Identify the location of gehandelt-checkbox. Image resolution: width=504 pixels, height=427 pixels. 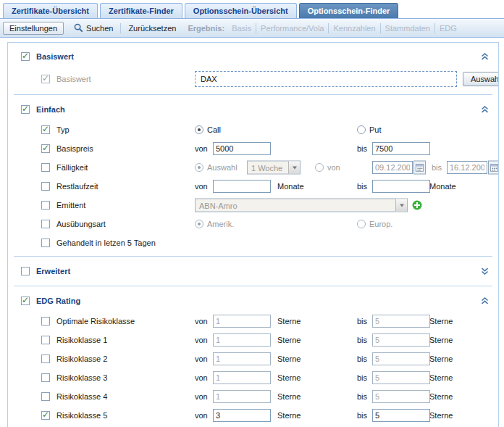
(46, 243).